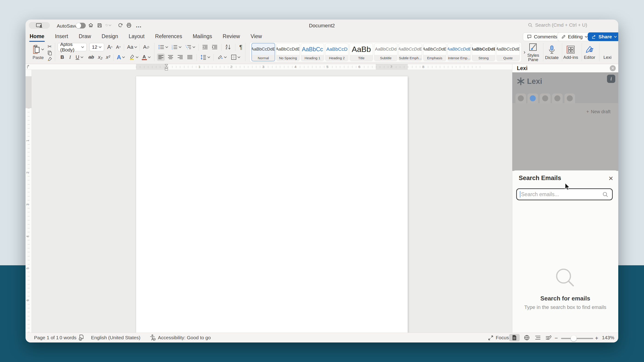 The height and width of the screenshot is (362, 644). Describe the element at coordinates (337, 52) in the screenshot. I see `style-heading-2: AaBbCcDHeading 2` at that location.